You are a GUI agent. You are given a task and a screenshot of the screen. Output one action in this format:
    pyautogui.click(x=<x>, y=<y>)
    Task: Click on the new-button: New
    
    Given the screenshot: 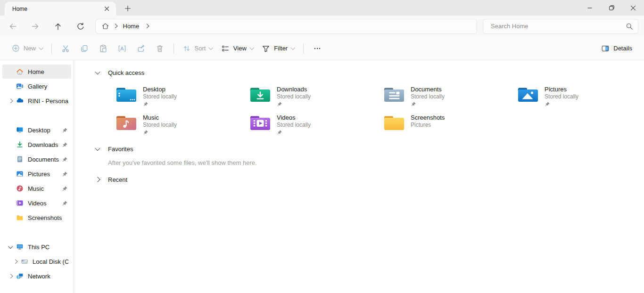 What is the action you would take?
    pyautogui.click(x=27, y=49)
    